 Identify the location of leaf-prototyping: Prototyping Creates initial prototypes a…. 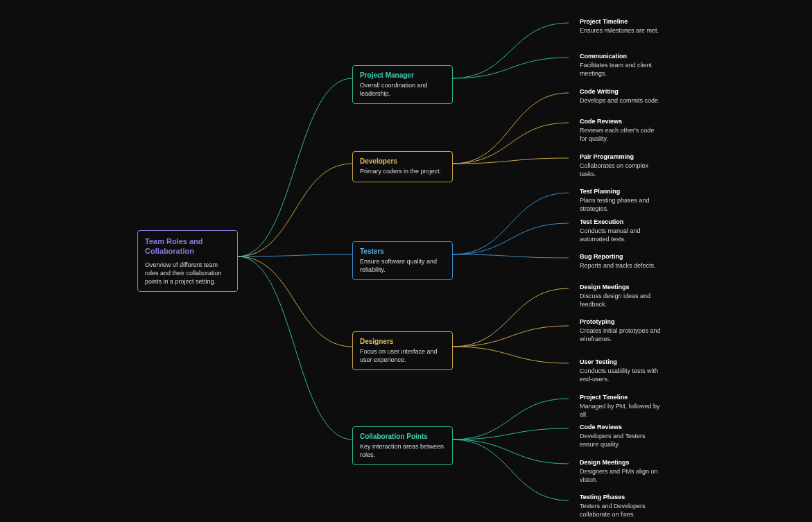
(621, 331).